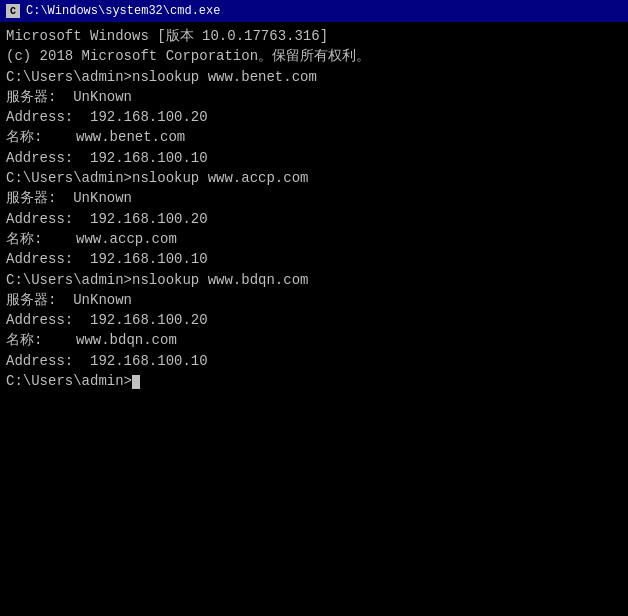  What do you see at coordinates (314, 259) in the screenshot?
I see `terminal-line-name2_addr: Address: 192.168.100.10` at bounding box center [314, 259].